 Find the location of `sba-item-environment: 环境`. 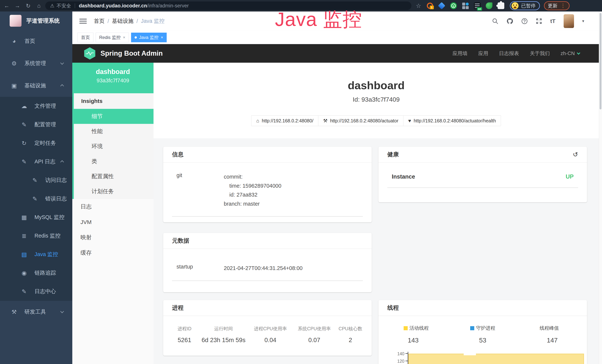

sba-item-environment: 环境 is located at coordinates (114, 147).